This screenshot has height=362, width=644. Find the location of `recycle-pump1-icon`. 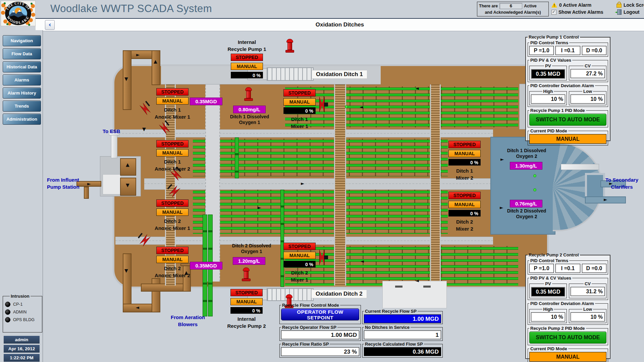

recycle-pump1-icon is located at coordinates (290, 46).